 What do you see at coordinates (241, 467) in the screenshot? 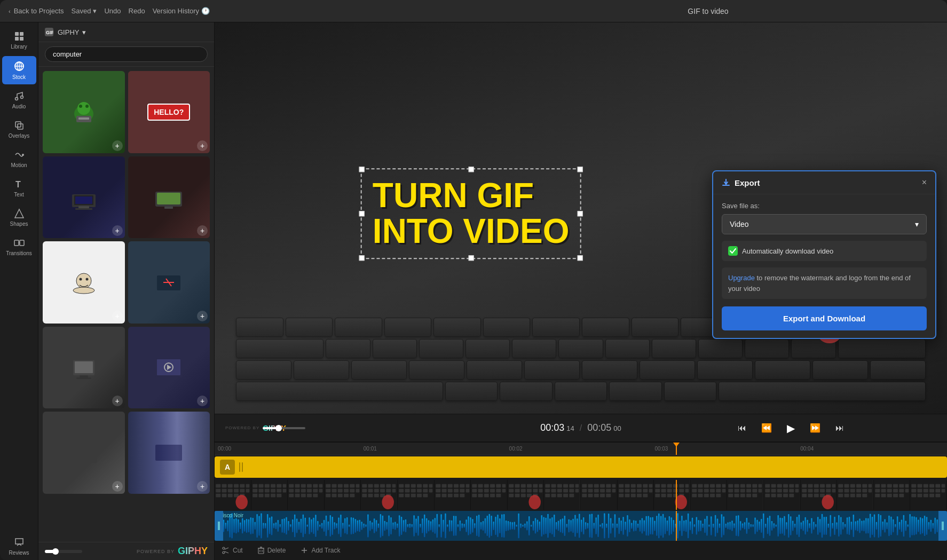
I see `track-drag-handle` at bounding box center [241, 467].